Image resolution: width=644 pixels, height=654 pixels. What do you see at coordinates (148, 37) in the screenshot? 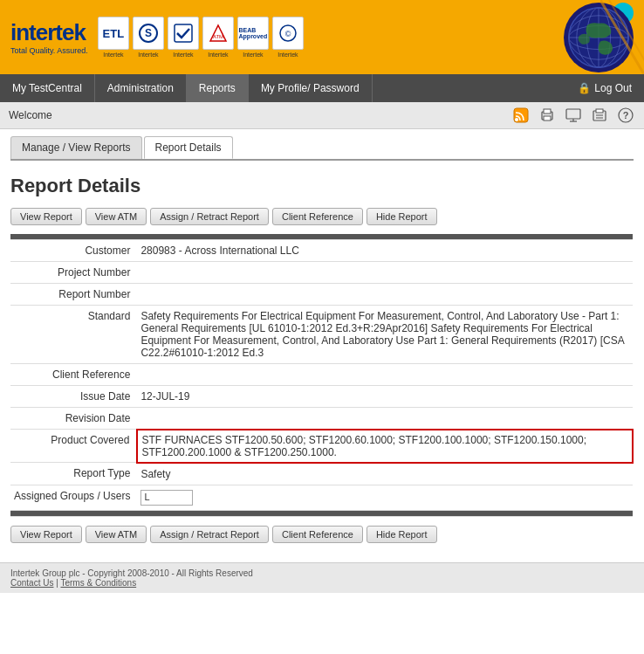
I see `cert-s: S Intertek` at bounding box center [148, 37].